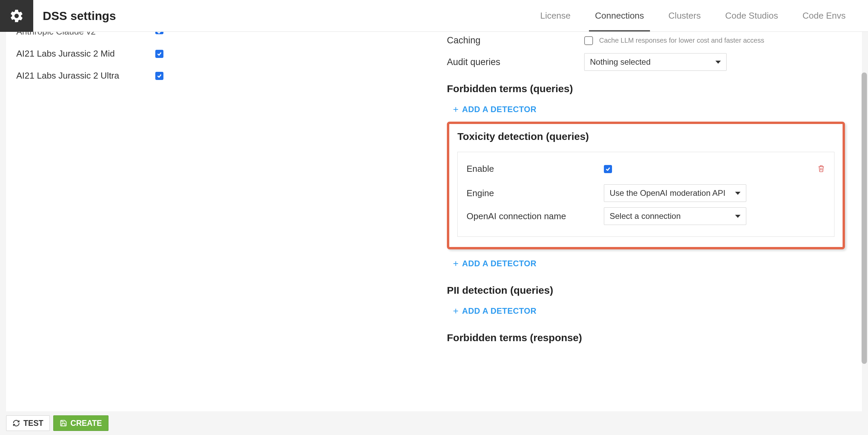  Describe the element at coordinates (17, 16) in the screenshot. I see `gear-icon` at that location.